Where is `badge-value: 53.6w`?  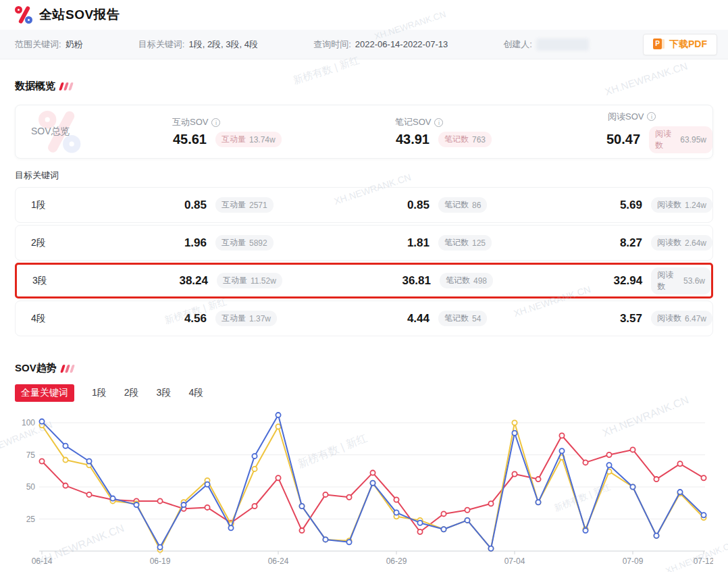 badge-value: 53.6w is located at coordinates (694, 281).